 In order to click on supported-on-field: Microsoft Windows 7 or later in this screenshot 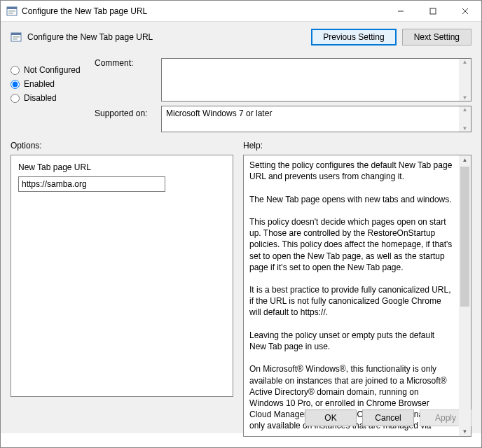, I will do `click(310, 119)`.